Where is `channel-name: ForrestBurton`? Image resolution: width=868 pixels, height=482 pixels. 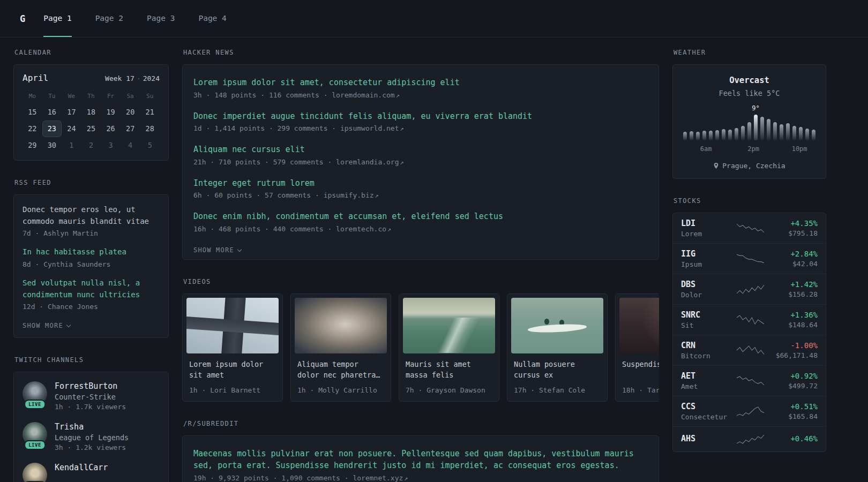
channel-name: ForrestBurton is located at coordinates (90, 386).